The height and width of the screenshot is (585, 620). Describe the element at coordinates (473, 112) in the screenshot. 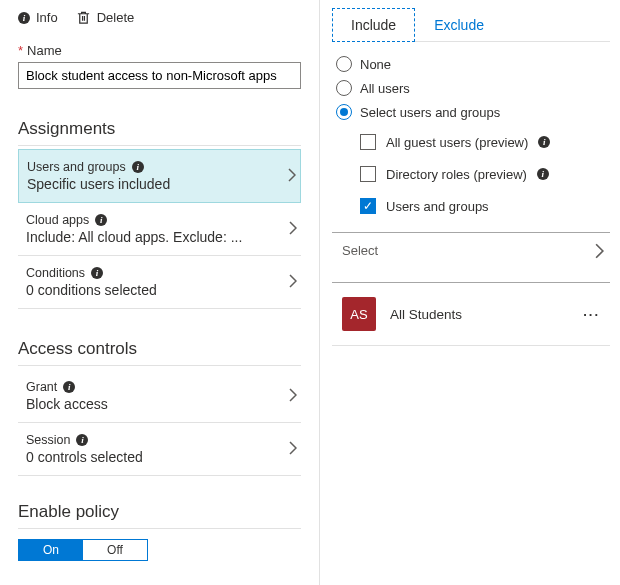

I see `radio-select-users-groups: Select users and groups` at that location.